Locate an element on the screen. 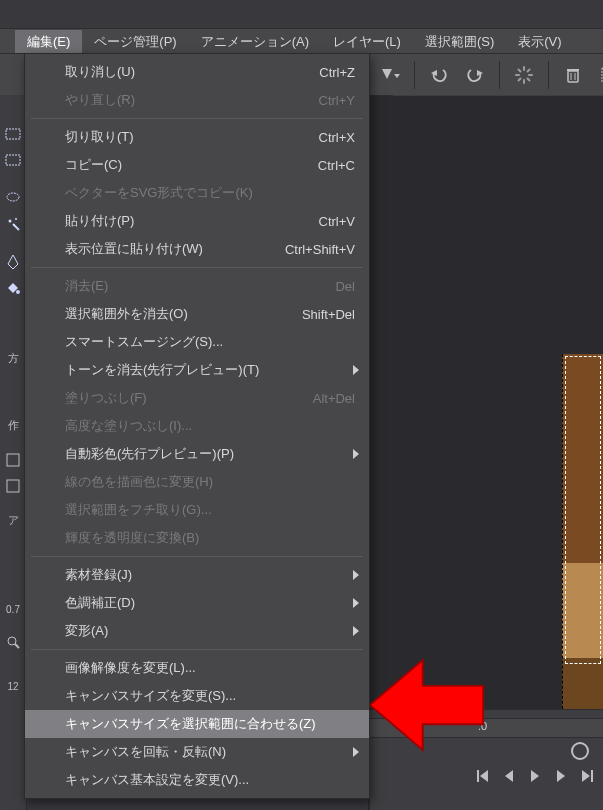 The width and height of the screenshot is (603, 810). menu-item: 切り取り(T)Ctrl+X is located at coordinates (197, 137).